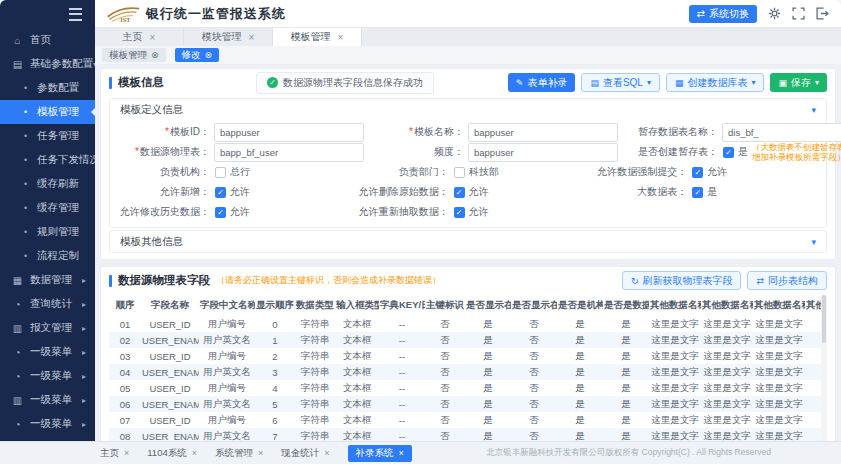 This screenshot has width=841, height=464. I want to click on table-row: 04USER_ENAME用户英文名3字符串文本框--否是否是是这里是文字这里是文…, so click(465, 372).